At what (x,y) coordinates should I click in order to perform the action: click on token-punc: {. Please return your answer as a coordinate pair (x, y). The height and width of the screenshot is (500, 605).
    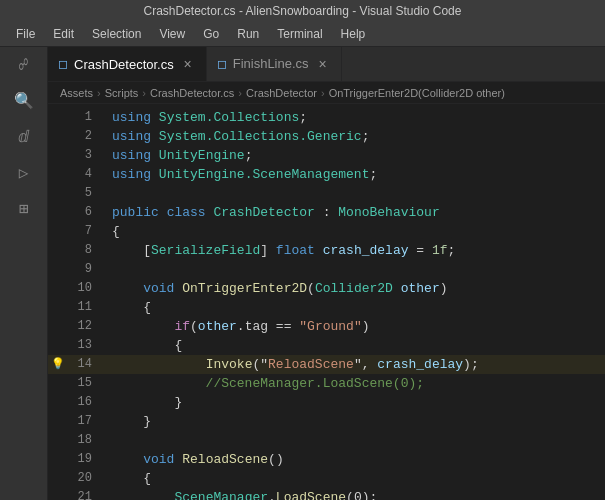
    Looking at the image, I should click on (132, 308).